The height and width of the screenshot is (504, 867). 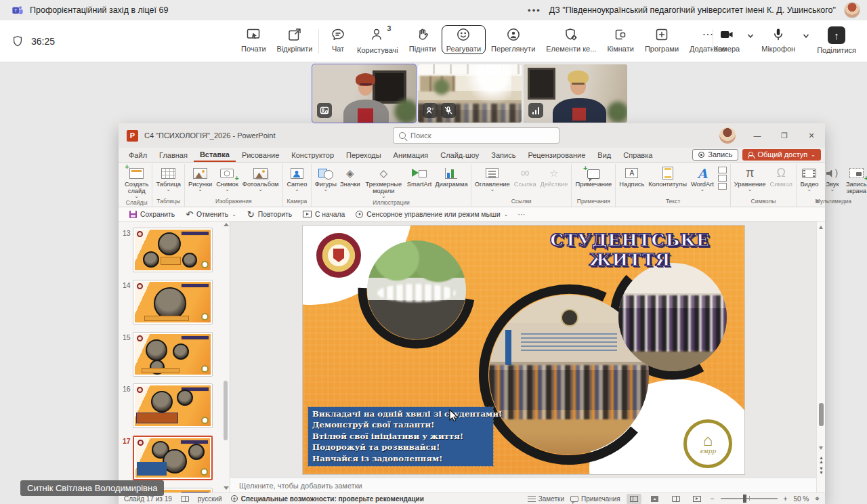 What do you see at coordinates (745, 499) in the screenshot?
I see `zoom-slider-thumb` at bounding box center [745, 499].